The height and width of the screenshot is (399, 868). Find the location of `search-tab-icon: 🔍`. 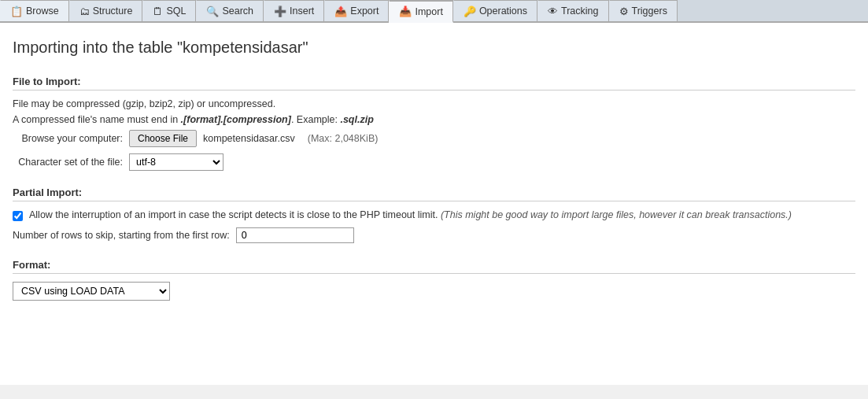

search-tab-icon: 🔍 is located at coordinates (212, 11).